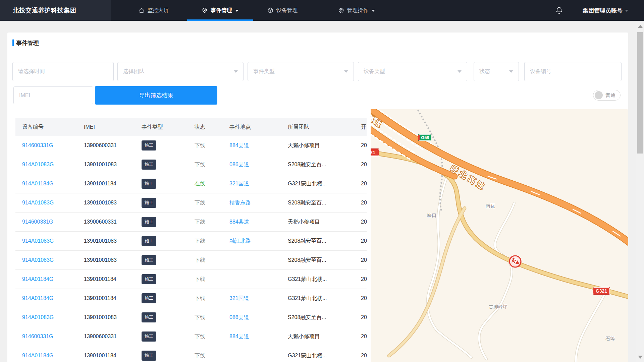 Image resolution: width=644 pixels, height=362 pixels. What do you see at coordinates (640, 26) in the screenshot?
I see `scrollbar-up-arrow-icon` at bounding box center [640, 26].